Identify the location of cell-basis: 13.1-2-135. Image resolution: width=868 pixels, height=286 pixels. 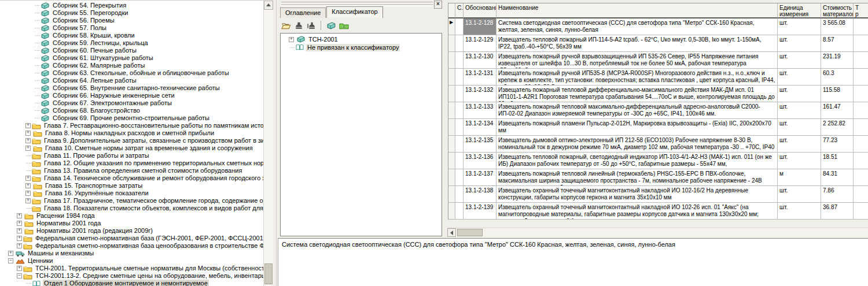
(480, 144).